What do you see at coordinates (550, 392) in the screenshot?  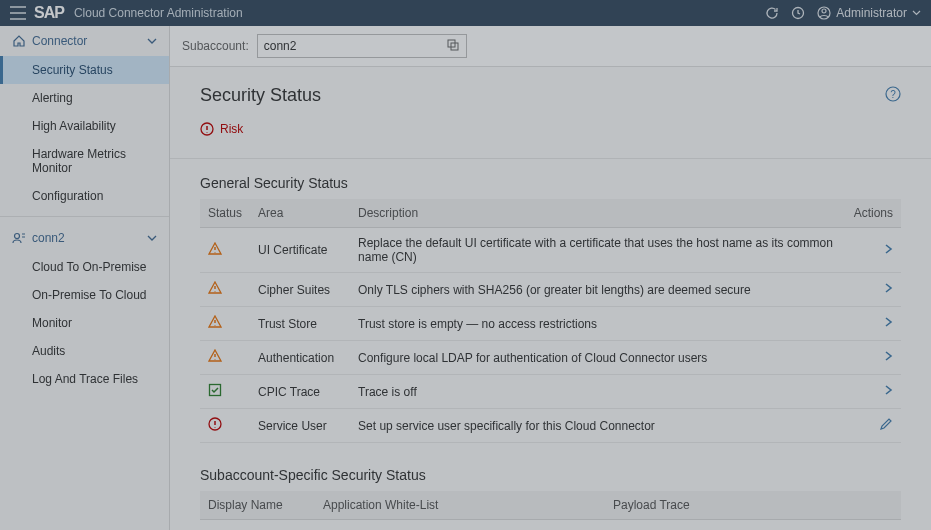 I see `table-row: CPIC TraceTrace is off` at bounding box center [550, 392].